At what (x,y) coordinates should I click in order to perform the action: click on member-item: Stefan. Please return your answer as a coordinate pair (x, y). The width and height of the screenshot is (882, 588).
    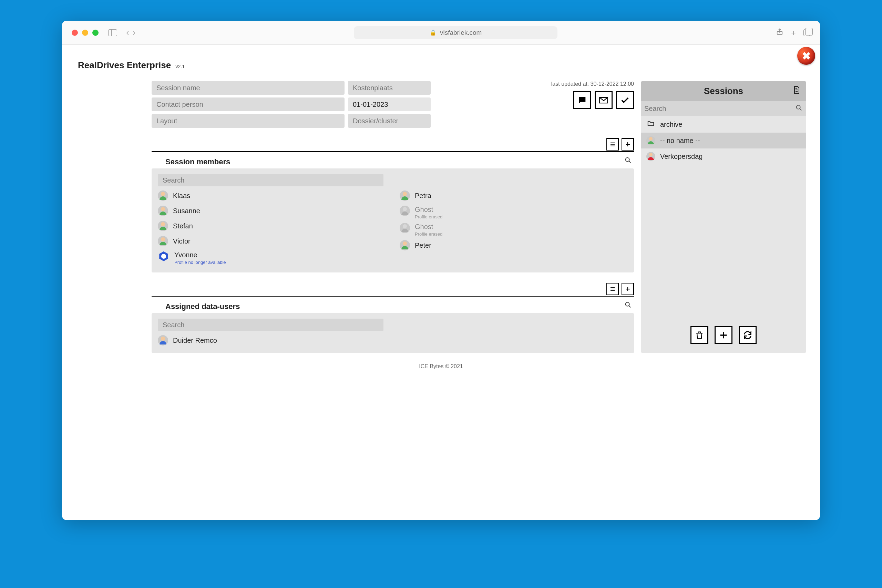
    Looking at the image, I should click on (272, 226).